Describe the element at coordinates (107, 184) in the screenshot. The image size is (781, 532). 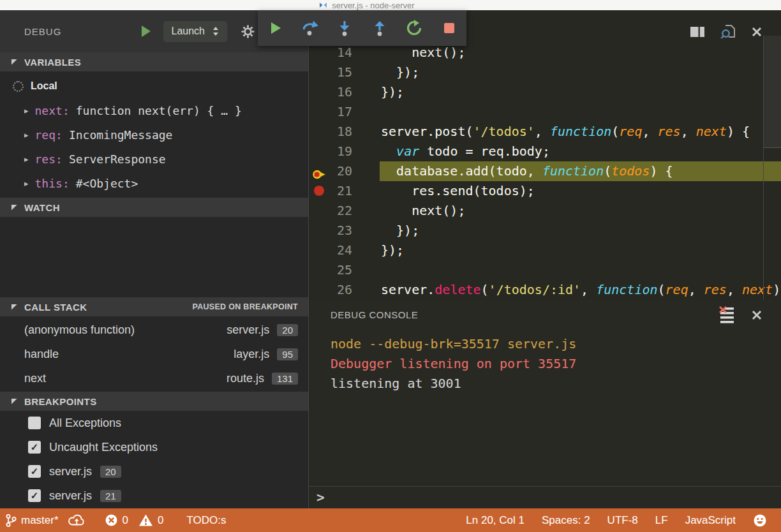
I see `variable-value: #<Object>` at that location.